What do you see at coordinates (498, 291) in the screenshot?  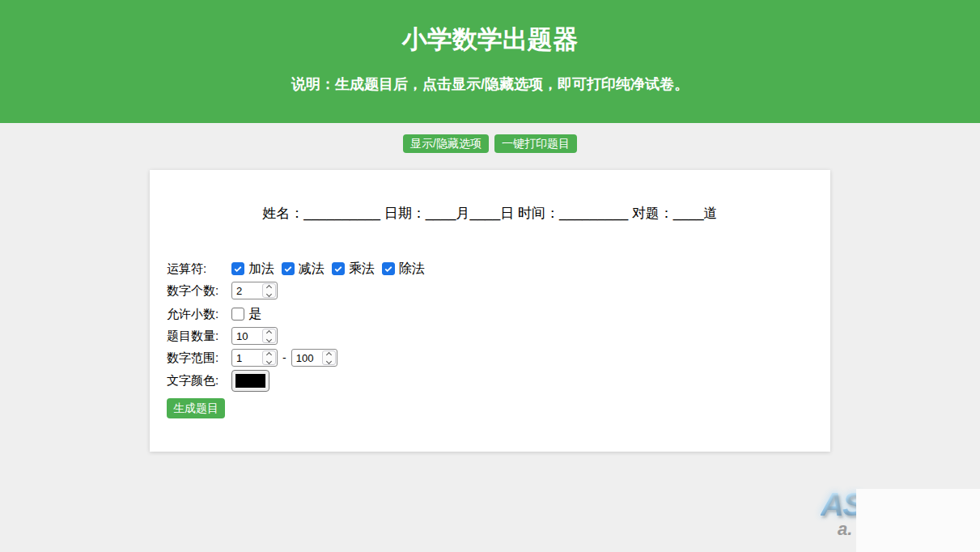 I see `digit-count-row: 数字个数: 2` at bounding box center [498, 291].